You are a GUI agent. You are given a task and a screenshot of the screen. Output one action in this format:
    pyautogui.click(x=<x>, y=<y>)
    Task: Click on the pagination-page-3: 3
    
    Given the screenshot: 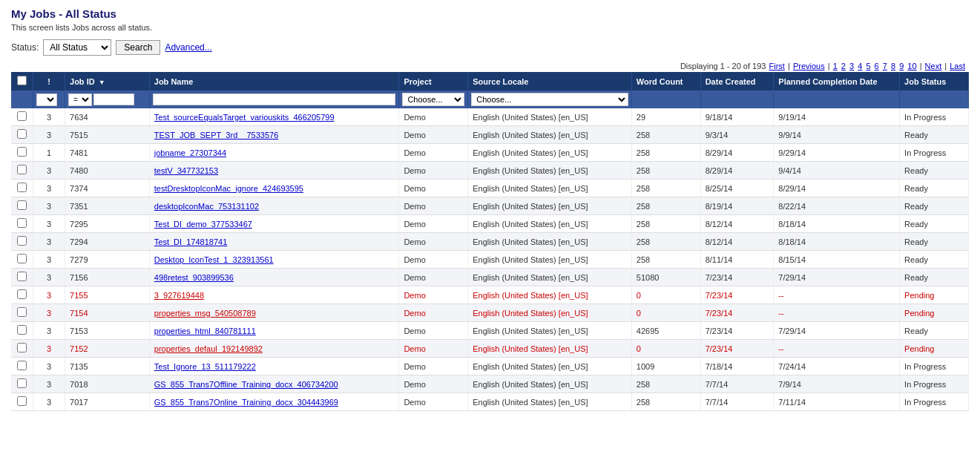 What is the action you would take?
    pyautogui.click(x=852, y=66)
    